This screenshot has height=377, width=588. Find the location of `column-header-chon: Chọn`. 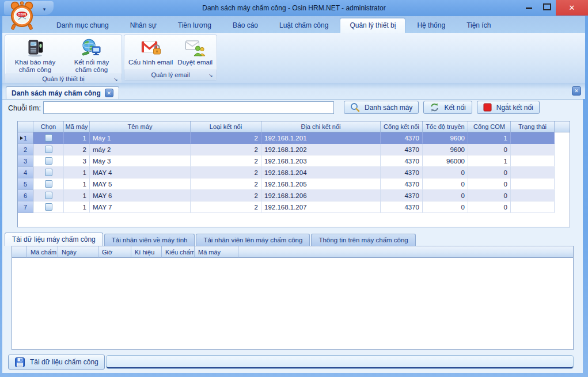

column-header-chon: Chọn is located at coordinates (48, 127).